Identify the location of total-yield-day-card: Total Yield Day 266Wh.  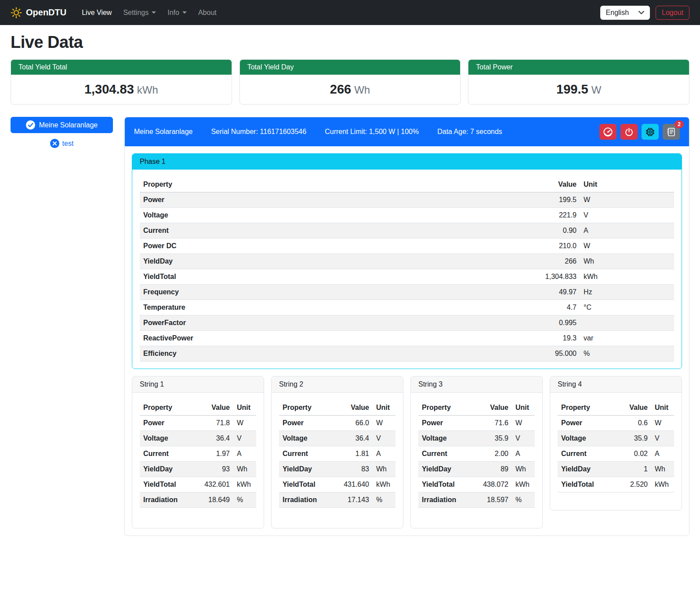
(350, 82).